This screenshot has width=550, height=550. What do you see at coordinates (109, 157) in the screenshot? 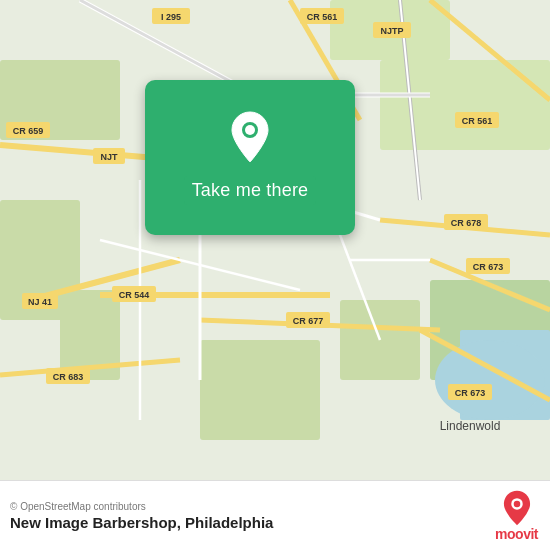
I see `svg-text: NJT` at bounding box center [109, 157].